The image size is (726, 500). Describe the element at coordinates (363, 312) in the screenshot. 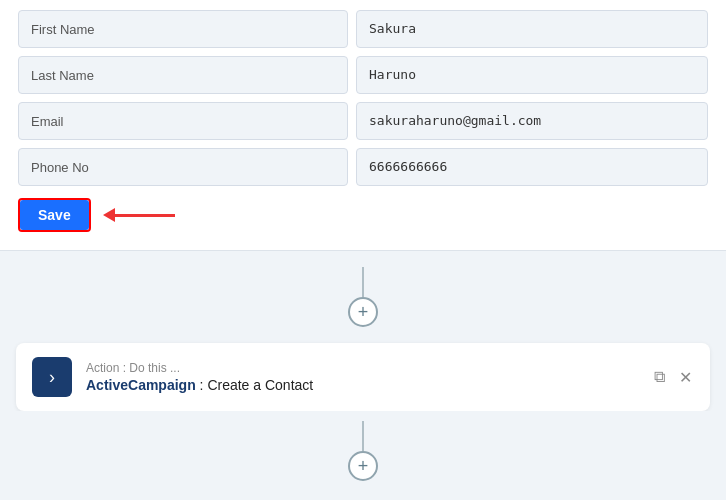

I see `add-step-button-top: +` at that location.